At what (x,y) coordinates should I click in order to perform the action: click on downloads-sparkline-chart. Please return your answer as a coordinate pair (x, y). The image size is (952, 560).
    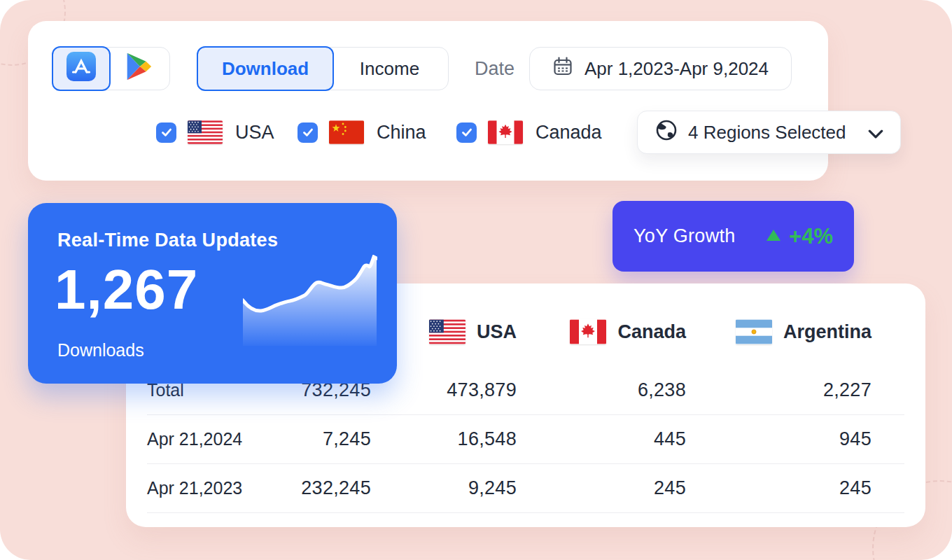
    Looking at the image, I should click on (310, 302).